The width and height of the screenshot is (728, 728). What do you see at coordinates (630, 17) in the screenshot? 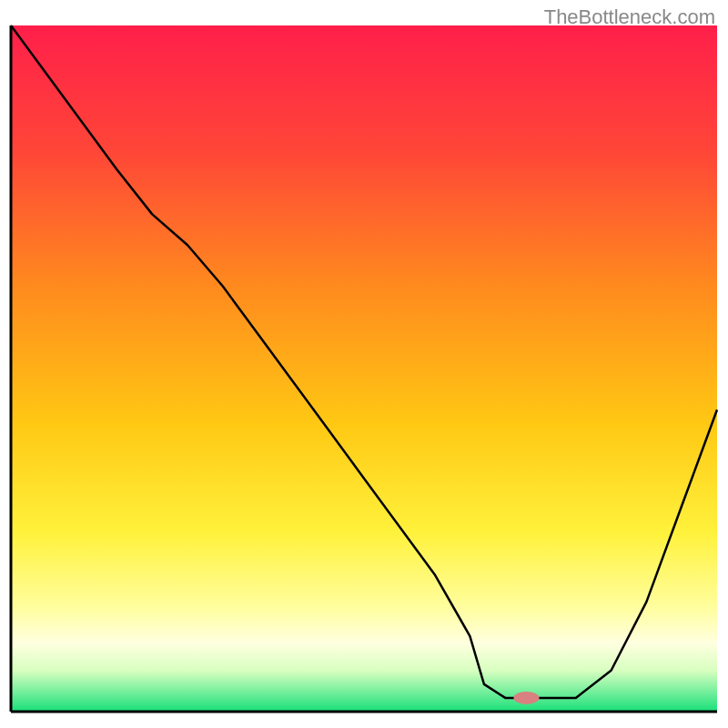
I see `watermark-text: TheBottleneck.com` at bounding box center [630, 17].